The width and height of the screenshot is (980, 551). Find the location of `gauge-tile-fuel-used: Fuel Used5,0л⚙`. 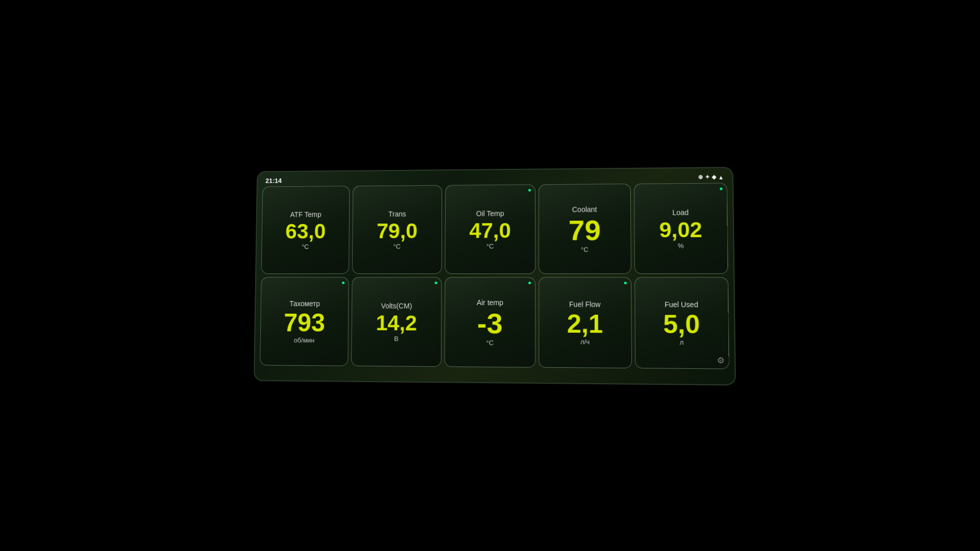

gauge-tile-fuel-used: Fuel Used5,0л⚙ is located at coordinates (682, 323).